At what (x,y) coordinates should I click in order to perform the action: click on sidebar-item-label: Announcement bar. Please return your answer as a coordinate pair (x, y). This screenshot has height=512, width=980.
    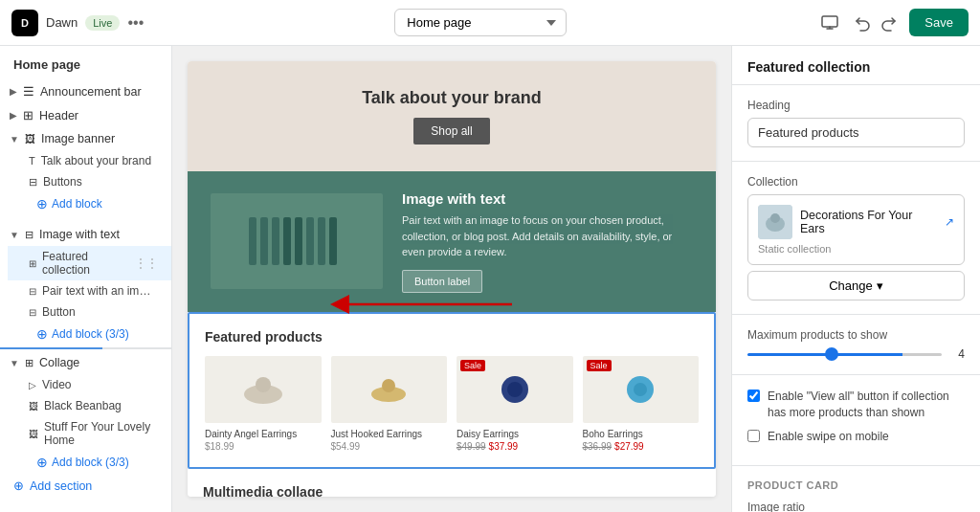
    Looking at the image, I should click on (91, 92).